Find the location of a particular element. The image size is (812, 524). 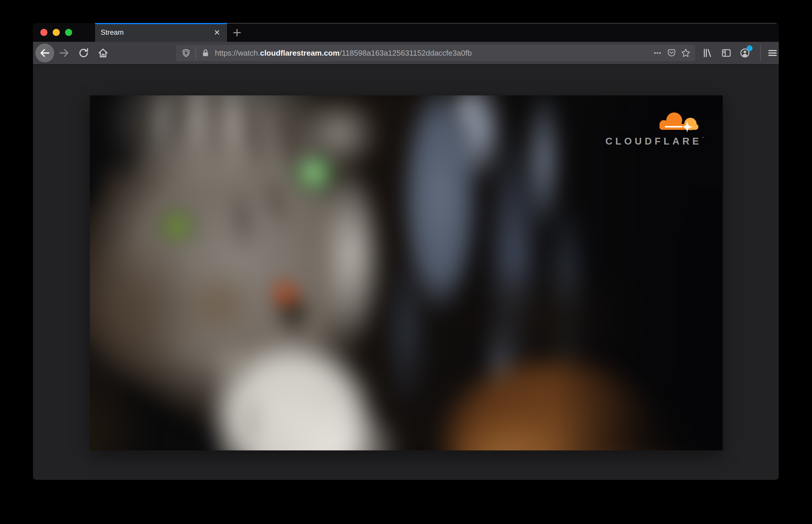

titlebar: Stream is located at coordinates (406, 32).